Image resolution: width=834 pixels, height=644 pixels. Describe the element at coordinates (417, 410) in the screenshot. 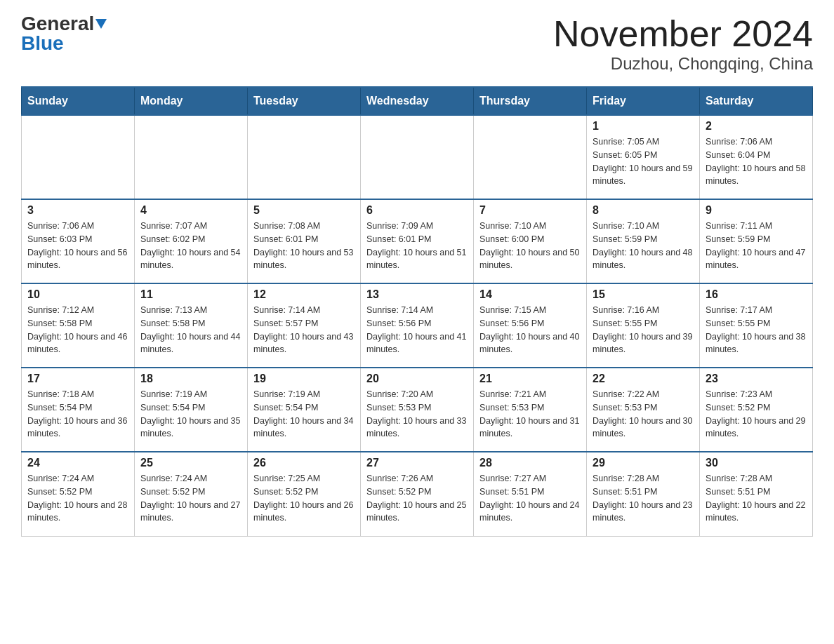

I see `week-row-4: 17Sunrise: 7:18 AMSunset: 5:54 PMDayligh…` at that location.